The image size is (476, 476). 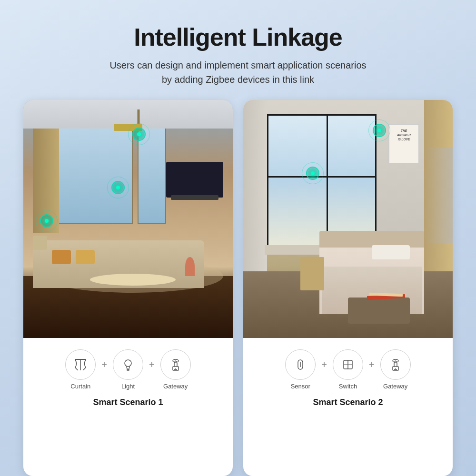 What do you see at coordinates (128, 365) in the screenshot?
I see `light-icon-circle` at bounding box center [128, 365].